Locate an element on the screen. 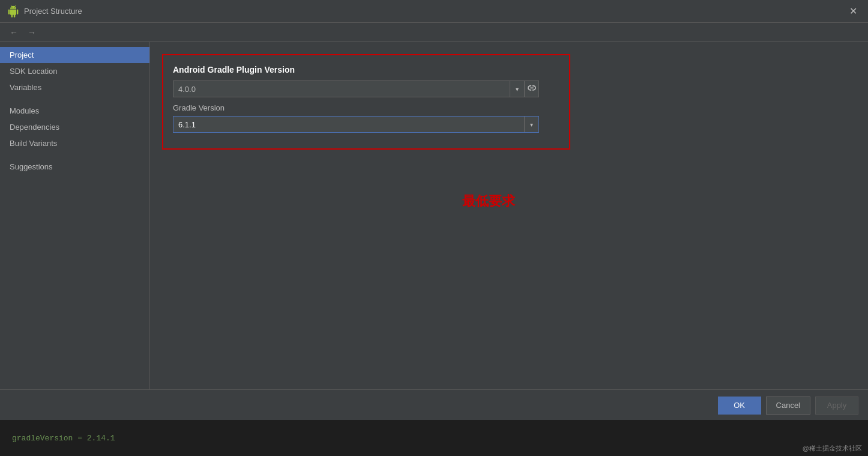 Image resolution: width=868 pixels, height=456 pixels. bg-editor-text: gradleVersion = 2.14.1 is located at coordinates (64, 439).